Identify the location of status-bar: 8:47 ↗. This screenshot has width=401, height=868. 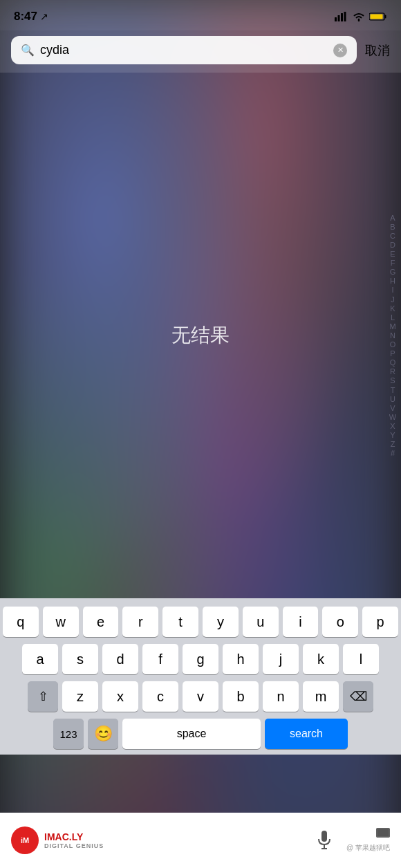
(200, 15).